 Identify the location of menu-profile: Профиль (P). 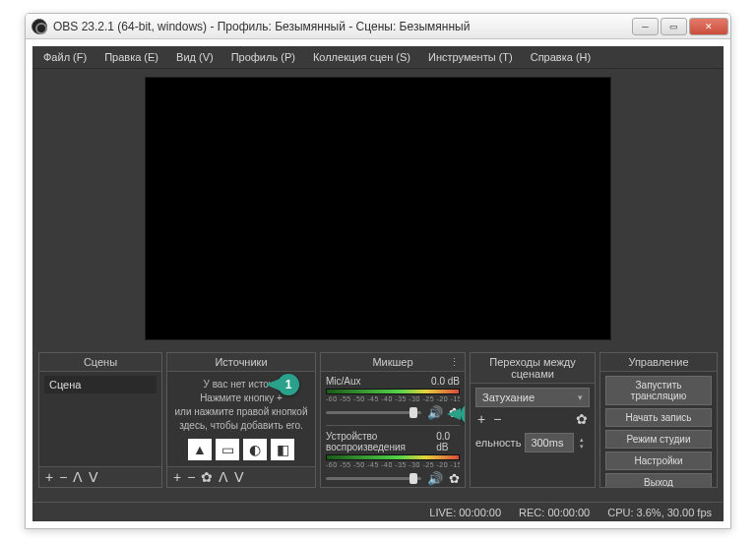
(264, 57).